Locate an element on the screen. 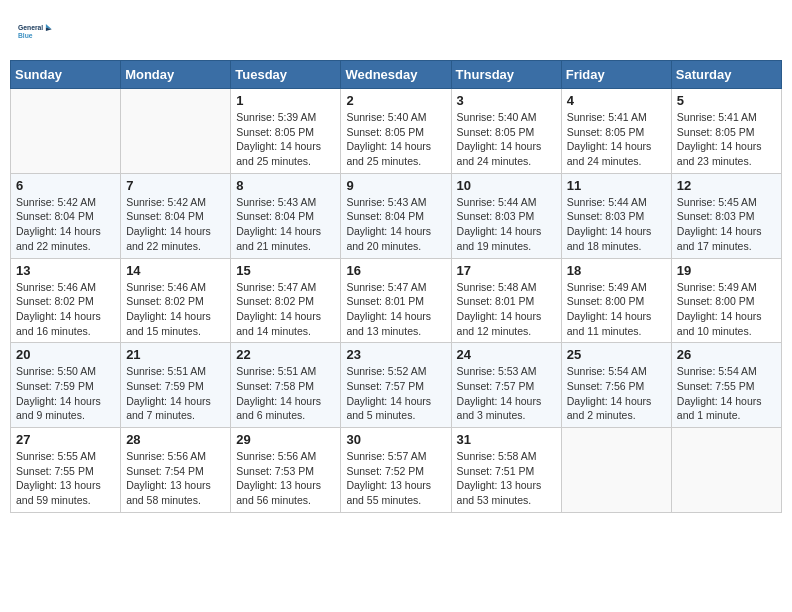 The image size is (792, 612). day-info: Sunrise: 5:50 AM Sunset: 7:59 PM Dayligh… is located at coordinates (66, 394).